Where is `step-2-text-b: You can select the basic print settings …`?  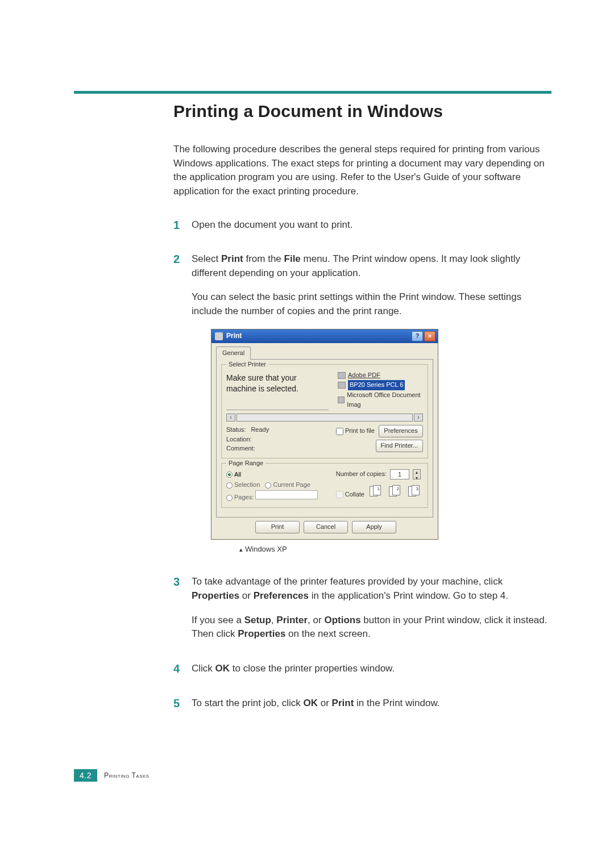 step-2-text-b: You can select the basic print settings … is located at coordinates (372, 304).